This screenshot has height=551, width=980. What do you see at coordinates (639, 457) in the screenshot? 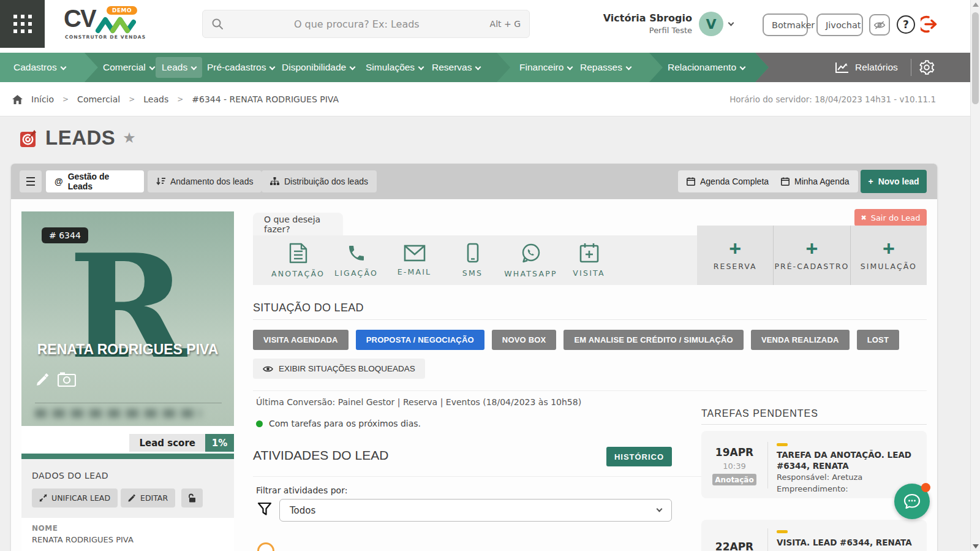
I see `historico-button: HISTÓRICO` at bounding box center [639, 457].